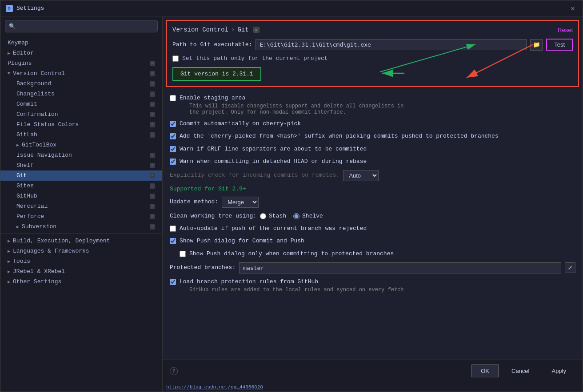 This screenshot has width=583, height=392. I want to click on show-push-protected-label: Show Push dialog only when committing to…, so click(292, 254).